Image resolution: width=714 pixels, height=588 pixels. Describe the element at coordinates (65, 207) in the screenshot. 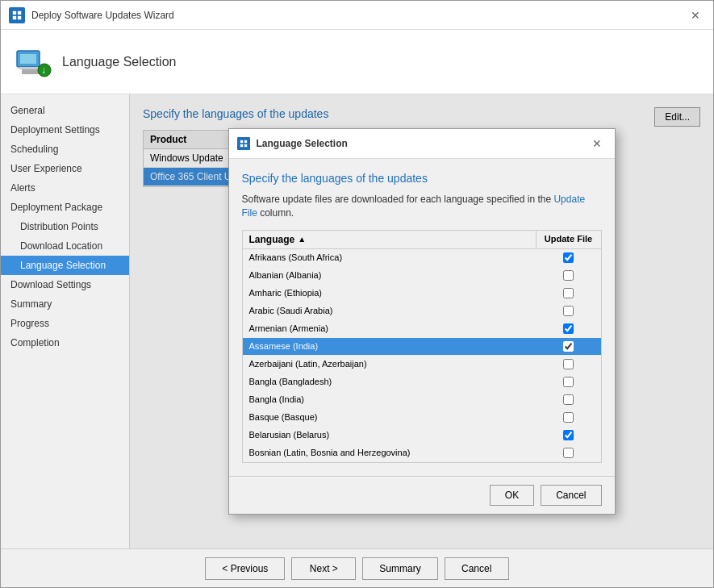

I see `sidebar-item-deployment-package: Deployment Package` at that location.